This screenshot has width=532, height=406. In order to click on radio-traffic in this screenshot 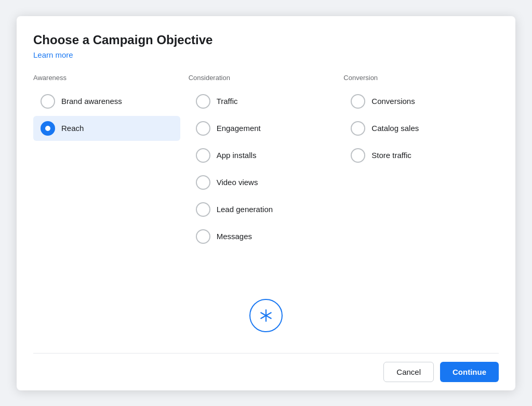, I will do `click(203, 101)`.